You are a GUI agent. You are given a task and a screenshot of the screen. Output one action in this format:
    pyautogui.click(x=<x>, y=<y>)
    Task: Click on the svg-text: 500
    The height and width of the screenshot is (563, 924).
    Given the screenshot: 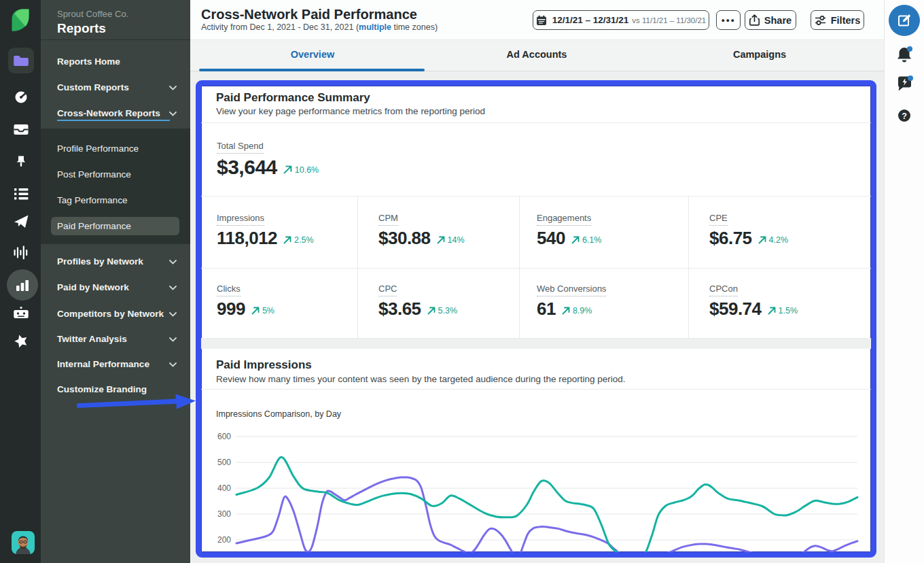 What is the action you would take?
    pyautogui.click(x=224, y=462)
    